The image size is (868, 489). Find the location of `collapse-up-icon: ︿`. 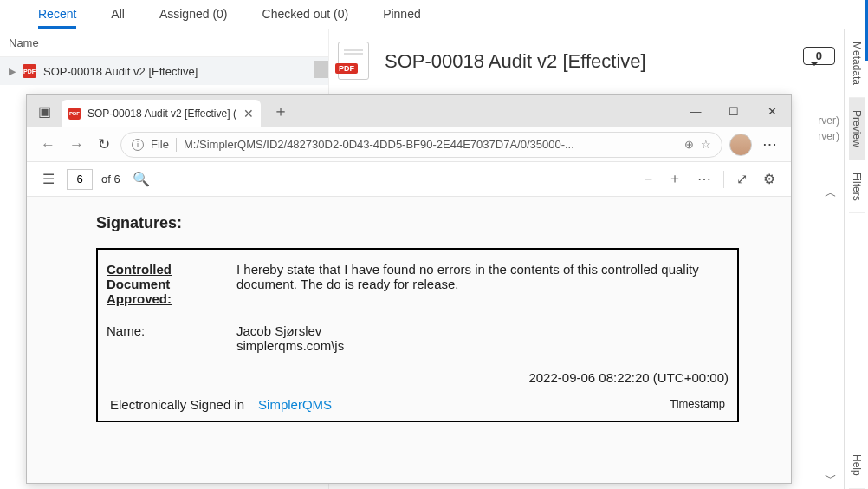

collapse-up-icon: ︿ is located at coordinates (831, 193).